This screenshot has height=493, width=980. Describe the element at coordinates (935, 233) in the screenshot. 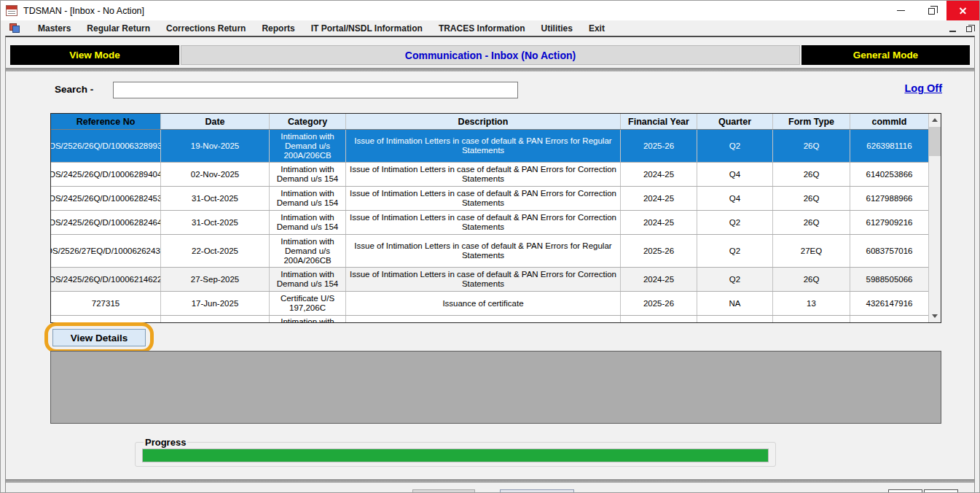

I see `scrollbar-track` at that location.